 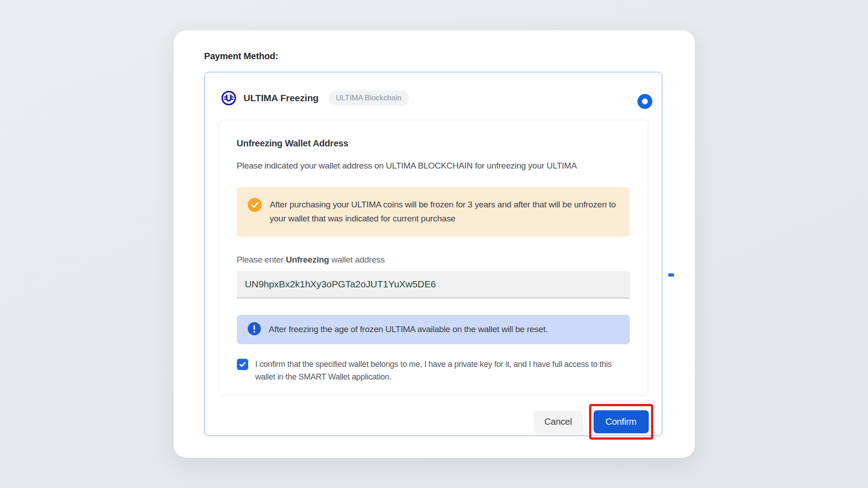 I want to click on warning-note: After purchasing your ULTIMA coins will …, so click(x=433, y=212).